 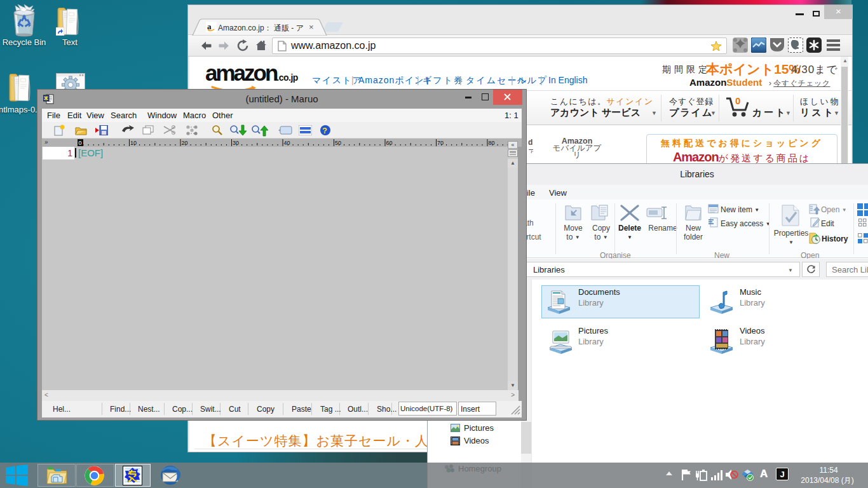 I want to click on svg-text: 10, so click(x=133, y=143).